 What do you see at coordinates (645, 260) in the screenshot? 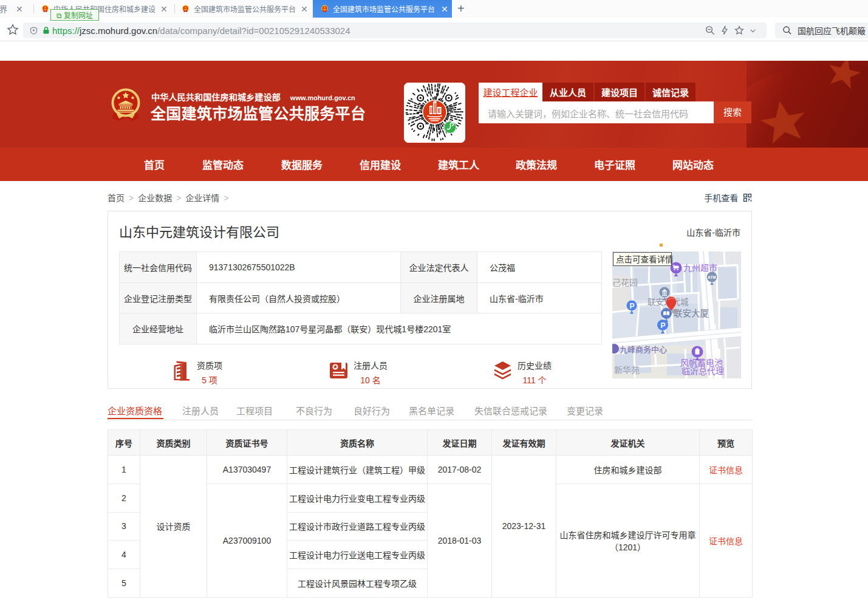
I see `svg-text: 点击可查看详情` at bounding box center [645, 260].